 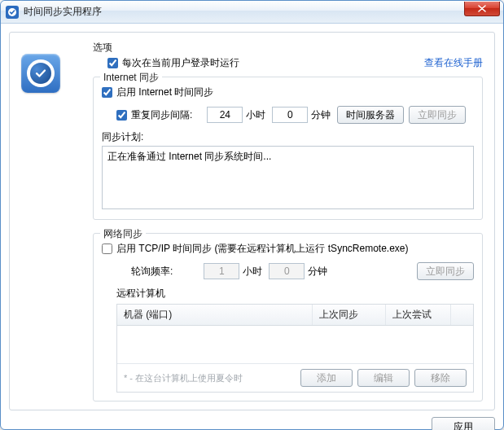 What do you see at coordinates (151, 272) in the screenshot?
I see `poll-frequency-label: 轮询频率:` at bounding box center [151, 272].